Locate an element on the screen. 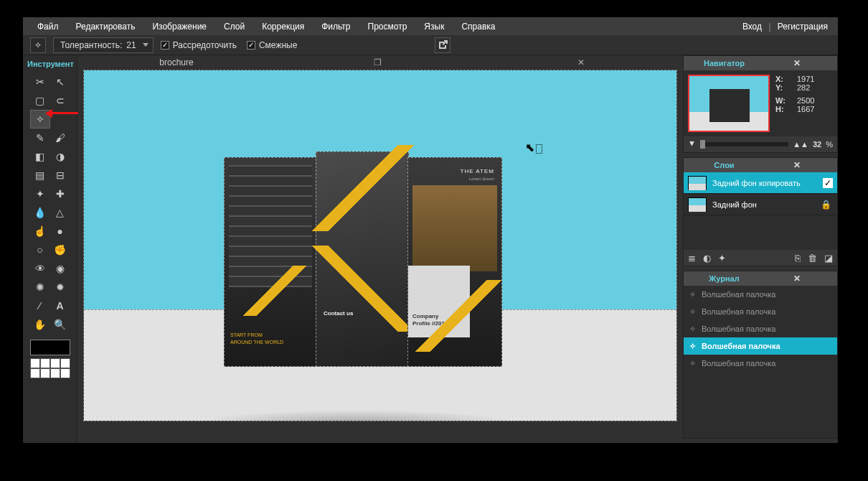 This screenshot has width=868, height=481. layer-name: Задний фон копировать is located at coordinates (768, 183).